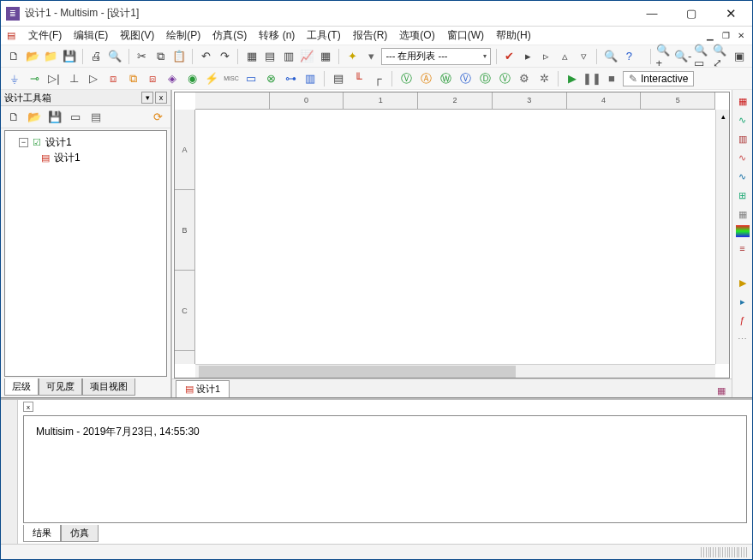  What do you see at coordinates (183, 36) in the screenshot?
I see `menu-draw: 绘制(P)` at bounding box center [183, 36].